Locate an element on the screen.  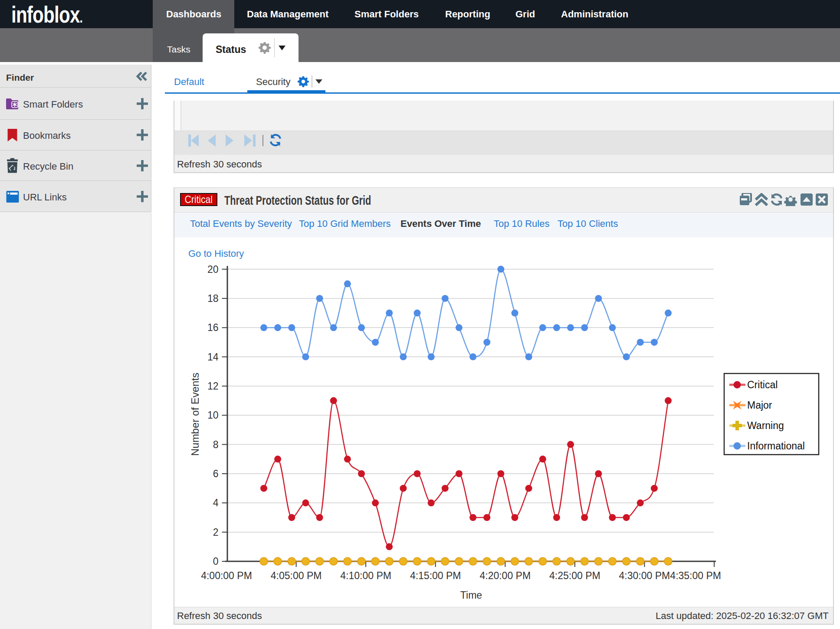
svg-text: Warning is located at coordinates (765, 426).